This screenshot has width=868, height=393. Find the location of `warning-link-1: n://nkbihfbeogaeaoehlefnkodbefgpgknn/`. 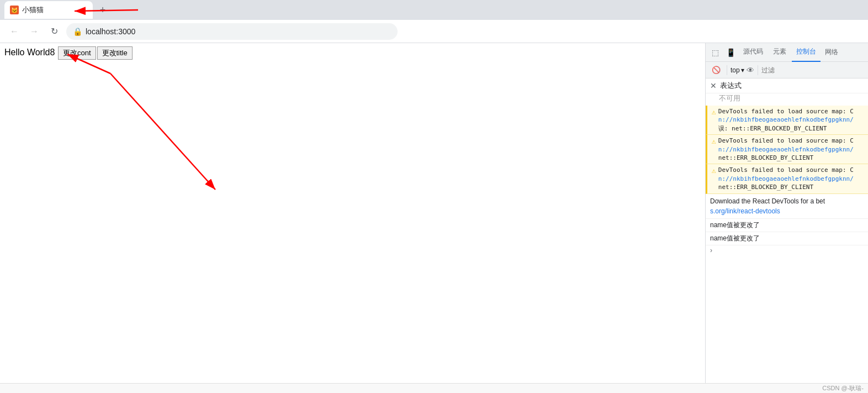

warning-link-1: n://nkbihfbeogaeaoehlefnkodbefgpgknn/ is located at coordinates (786, 119).